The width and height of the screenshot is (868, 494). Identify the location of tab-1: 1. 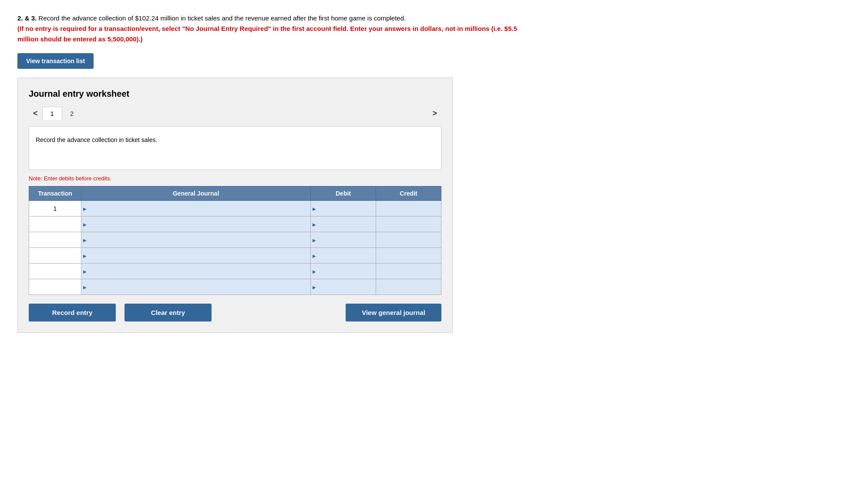
(52, 113).